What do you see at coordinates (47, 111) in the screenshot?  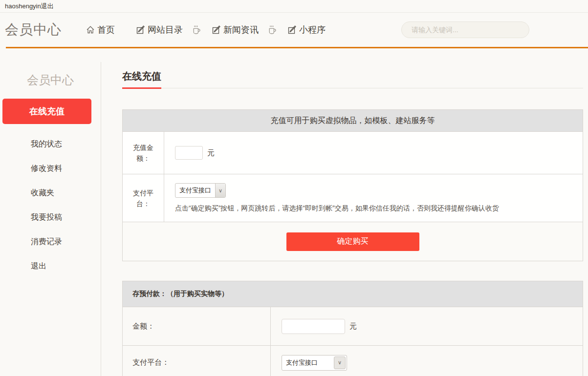 I see `sidebar-item-online-recharge-active: 在线充值` at bounding box center [47, 111].